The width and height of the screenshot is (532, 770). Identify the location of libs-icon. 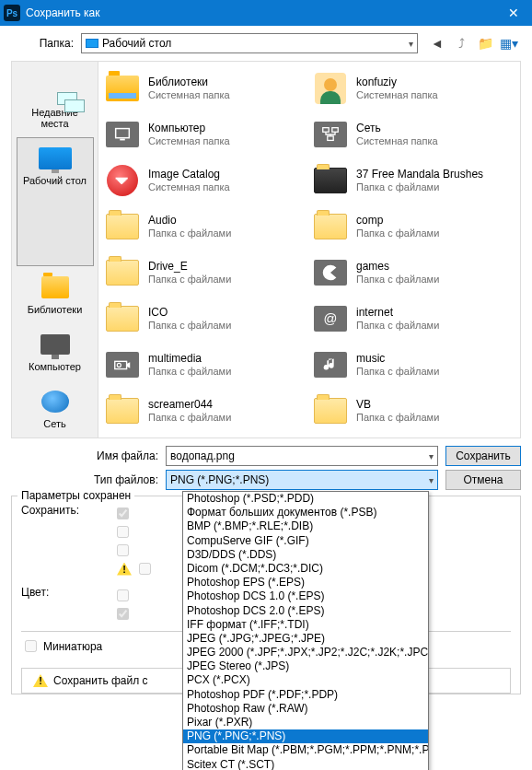
(55, 287).